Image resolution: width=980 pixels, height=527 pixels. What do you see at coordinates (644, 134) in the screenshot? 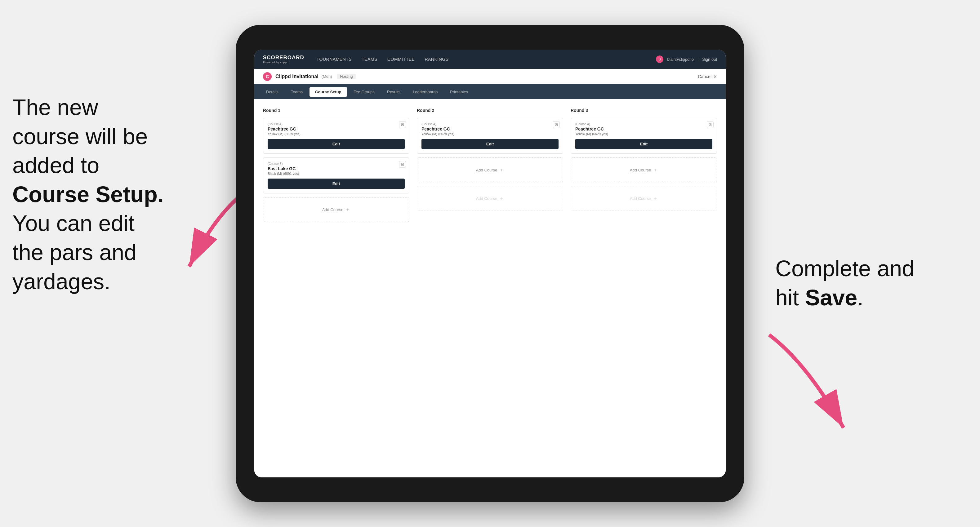
I see `round-3-course-a-tee: Yellow (M) (6629 yds)` at bounding box center [644, 134].